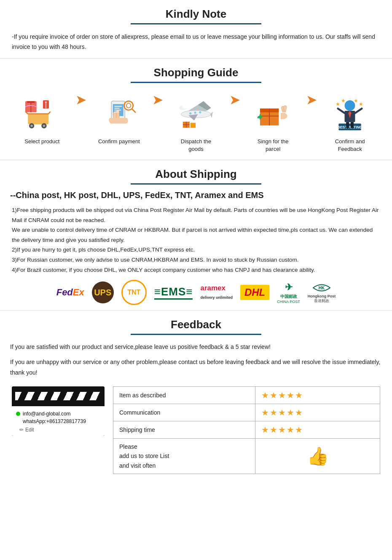 This screenshot has height=560, width=392. What do you see at coordinates (273, 123) in the screenshot?
I see `step-sign: Singn for theparcel` at bounding box center [273, 123].